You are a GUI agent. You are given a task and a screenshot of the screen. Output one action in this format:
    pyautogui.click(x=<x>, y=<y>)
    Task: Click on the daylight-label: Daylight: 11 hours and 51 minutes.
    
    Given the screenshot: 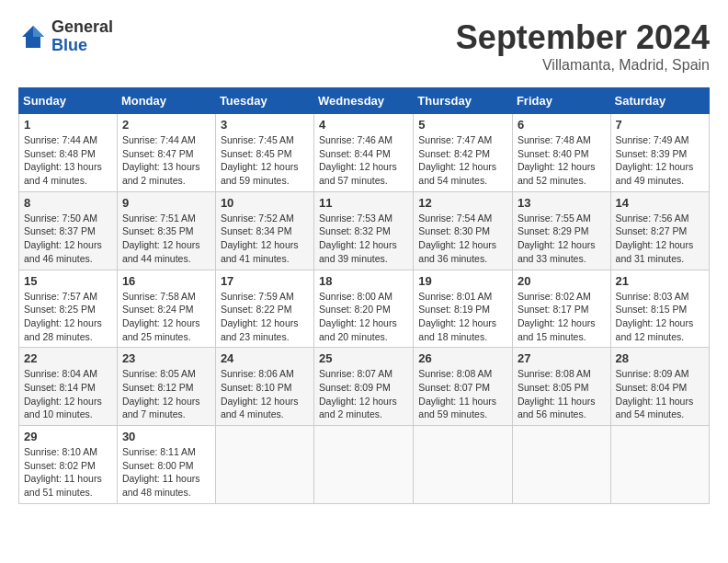 What is the action you would take?
    pyautogui.click(x=63, y=486)
    